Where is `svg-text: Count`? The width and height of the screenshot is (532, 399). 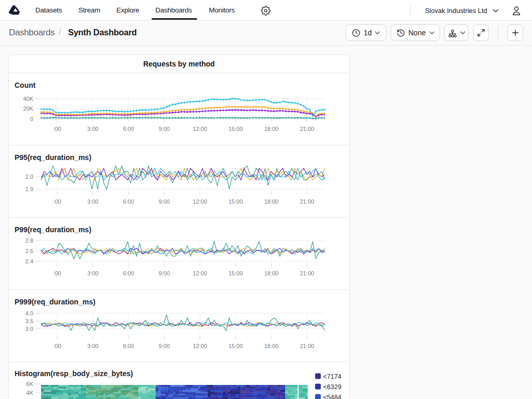 svg-text: Count is located at coordinates (25, 85).